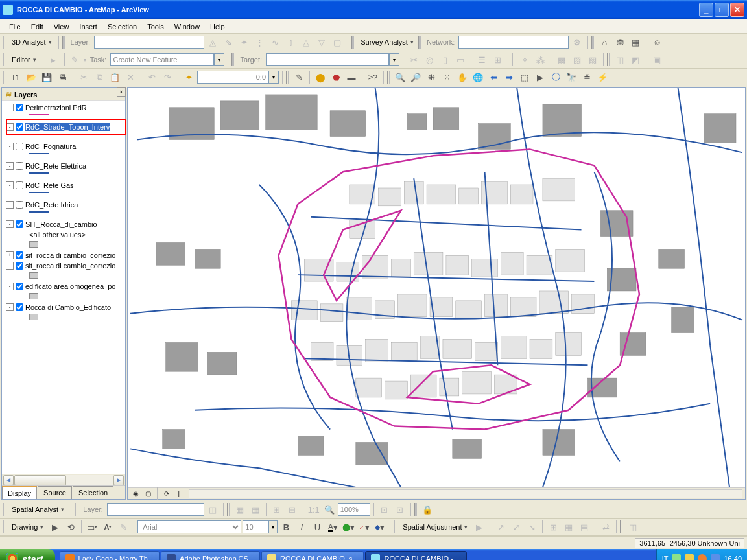  I want to click on select-features-icon: ⬚, so click(525, 77).